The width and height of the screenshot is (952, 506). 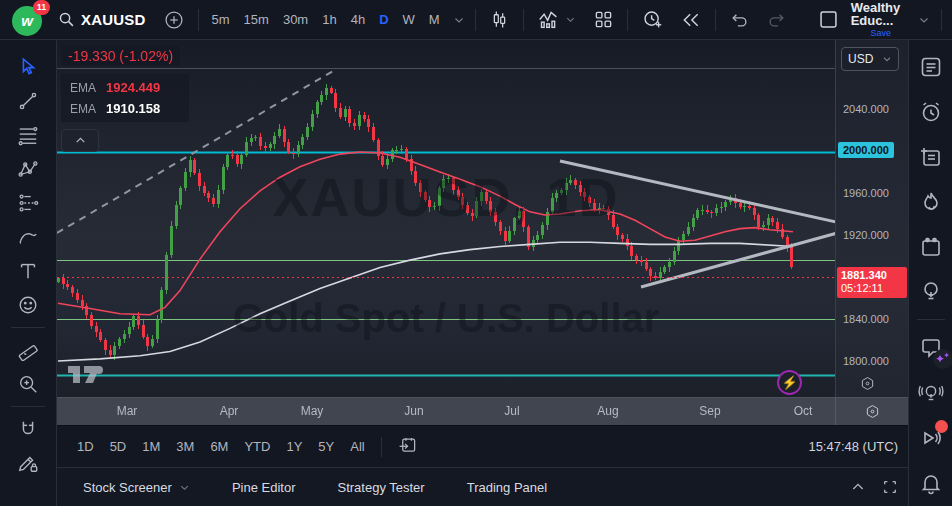 What do you see at coordinates (28, 350) in the screenshot?
I see `measure-tool-button` at bounding box center [28, 350].